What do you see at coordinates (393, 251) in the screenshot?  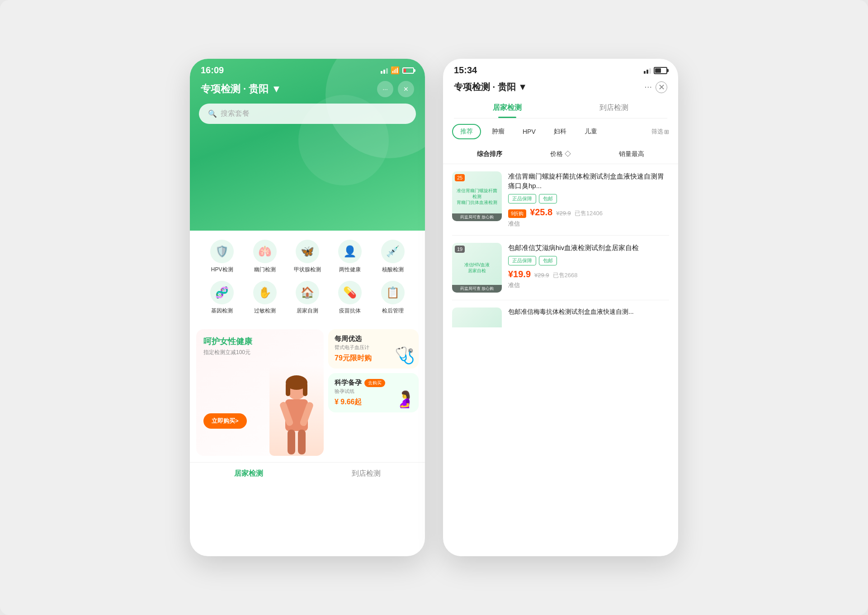 I see `nucleic-icon: 💉` at bounding box center [393, 251].